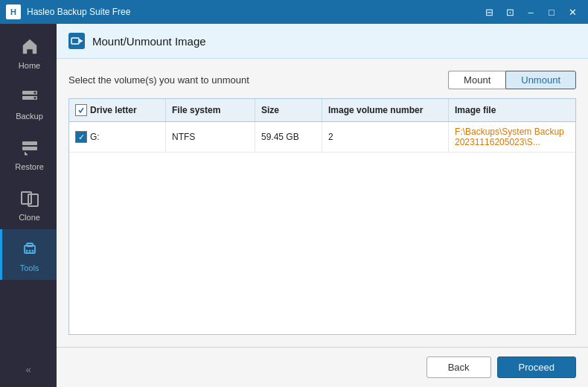 The image size is (588, 387). What do you see at coordinates (322, 42) in the screenshot?
I see `panel-header: Mount/Unmount Image` at bounding box center [322, 42].